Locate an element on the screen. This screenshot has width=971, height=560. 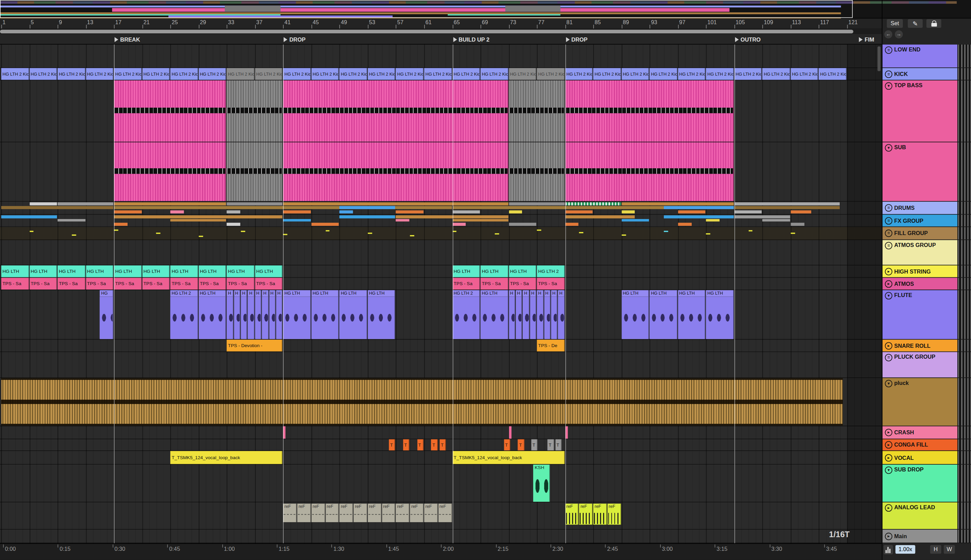
track-header-atmos: ▸ATMOS is located at coordinates (920, 284).